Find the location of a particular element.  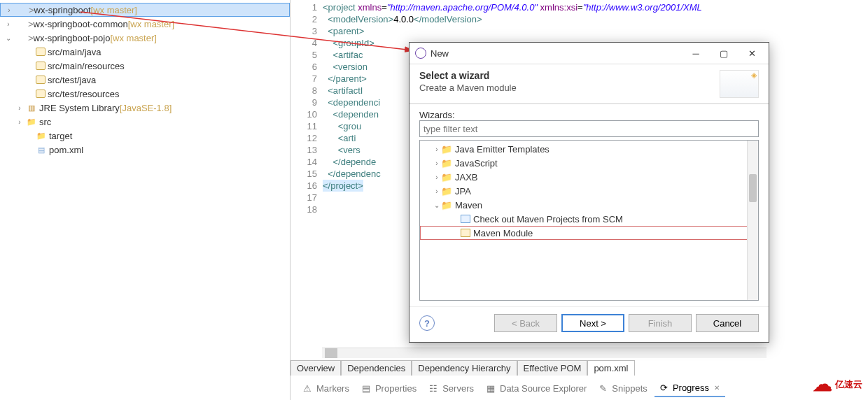

tree-item-wx-springboot: ›> wx-springboot [wx master] is located at coordinates (145, 10).